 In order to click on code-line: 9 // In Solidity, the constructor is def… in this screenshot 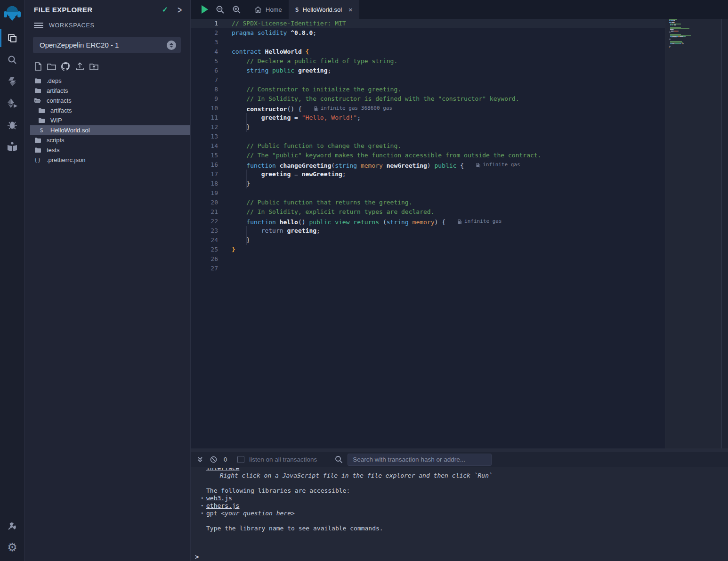, I will do `click(428, 99)`.